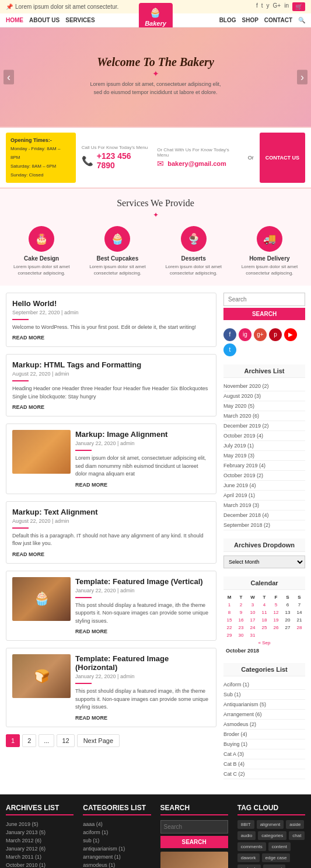  What do you see at coordinates (142, 485) in the screenshot?
I see `post3-readmore: READ MORE` at bounding box center [142, 485].